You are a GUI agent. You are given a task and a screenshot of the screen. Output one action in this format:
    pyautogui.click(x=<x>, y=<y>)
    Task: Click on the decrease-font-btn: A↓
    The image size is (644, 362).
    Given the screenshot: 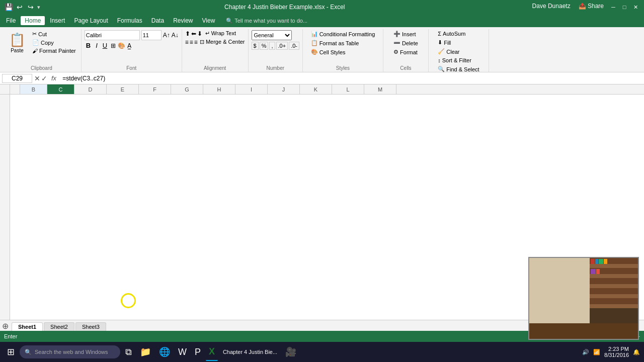 What is the action you would take?
    pyautogui.click(x=175, y=35)
    